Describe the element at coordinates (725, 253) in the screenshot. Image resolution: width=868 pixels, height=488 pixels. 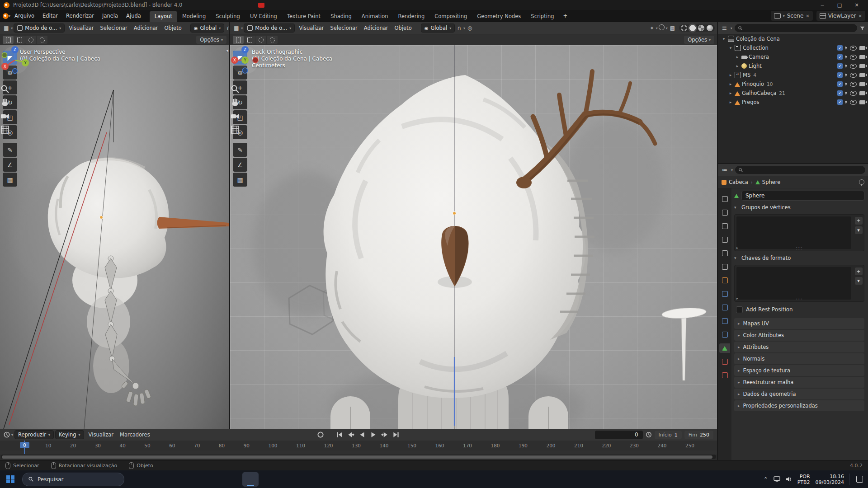
I see `scene-tab` at that location.